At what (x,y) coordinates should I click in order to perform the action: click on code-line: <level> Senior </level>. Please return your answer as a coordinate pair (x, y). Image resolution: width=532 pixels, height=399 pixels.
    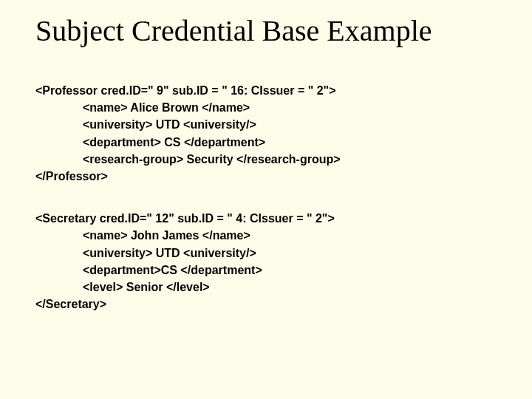
    Looking at the image, I should click on (266, 287).